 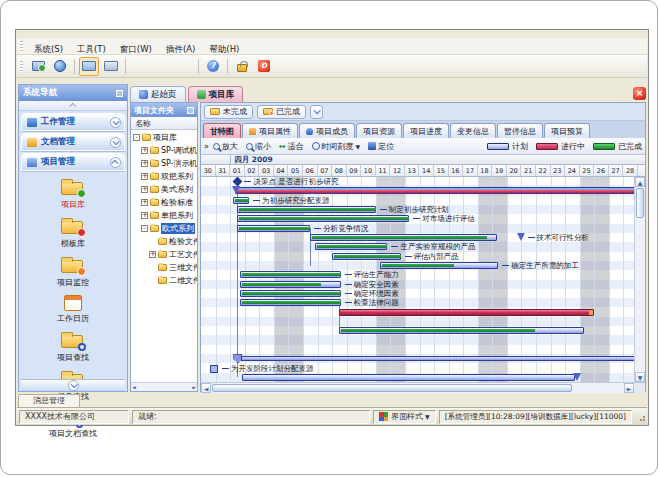 I want to click on zoom-out-button: 缩小, so click(x=258, y=146).